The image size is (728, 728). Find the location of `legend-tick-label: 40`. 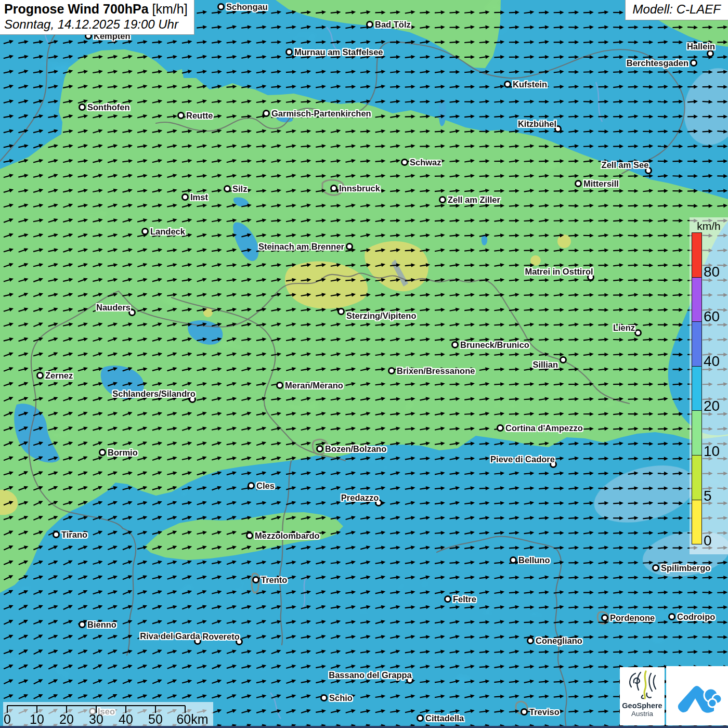

legend-tick-label: 40 is located at coordinates (711, 361).